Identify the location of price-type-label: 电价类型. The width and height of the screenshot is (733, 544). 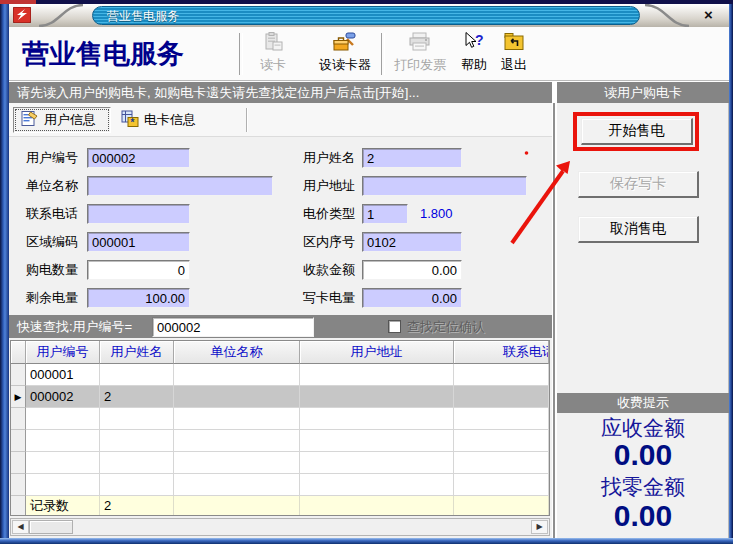
(329, 214).